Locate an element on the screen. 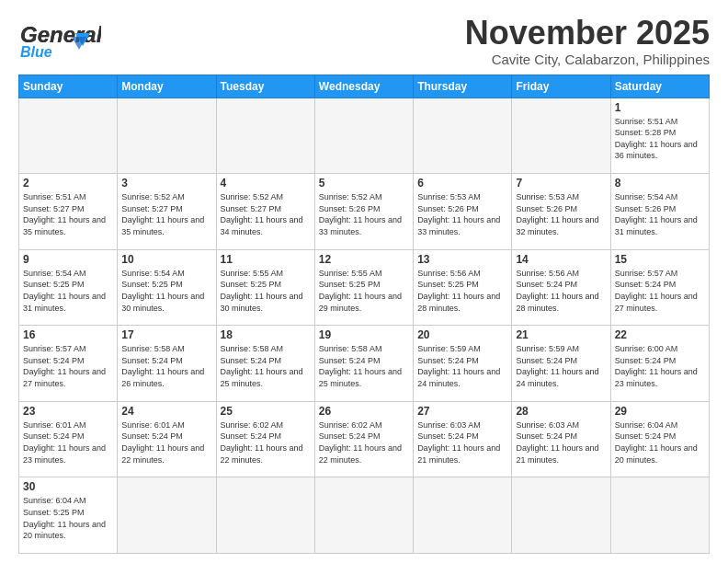  calendar-cell: 11Sunrise: 5:55 AMSunset: 5:25 PMDayligh… is located at coordinates (265, 287).